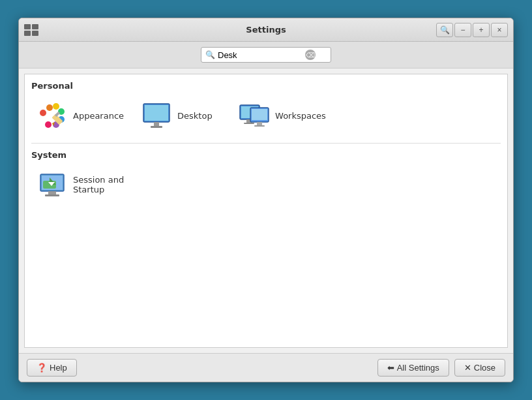 This screenshot has height=400, width=532. Describe the element at coordinates (282, 115) in the screenshot. I see `workspaces-item: Workspaces` at that location.